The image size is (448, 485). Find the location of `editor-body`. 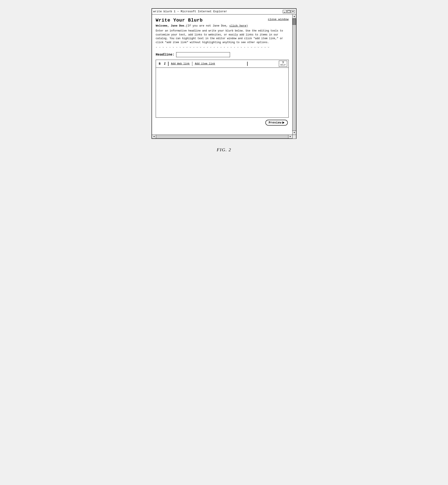

editor-body is located at coordinates (222, 93).